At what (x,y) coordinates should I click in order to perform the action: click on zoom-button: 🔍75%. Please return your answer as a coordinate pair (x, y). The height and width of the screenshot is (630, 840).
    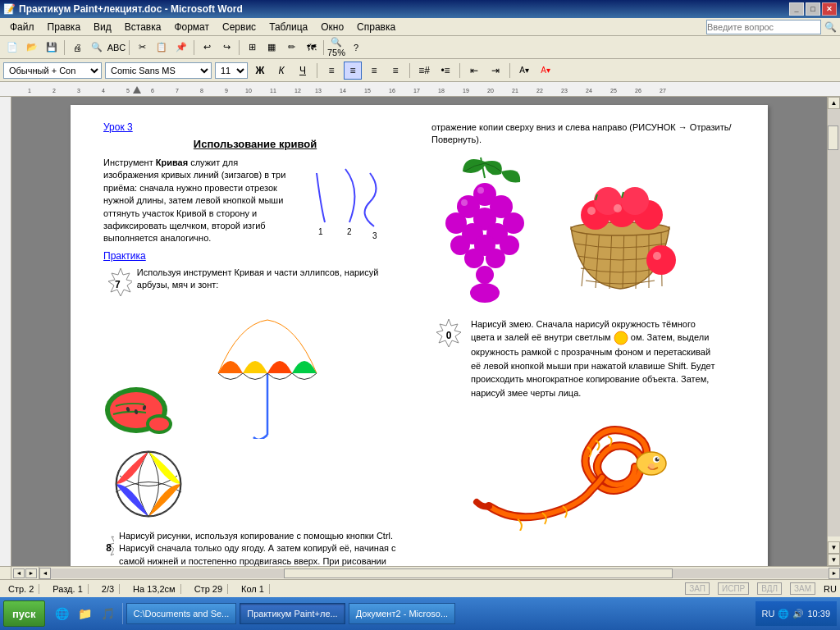
    Looking at the image, I should click on (336, 48).